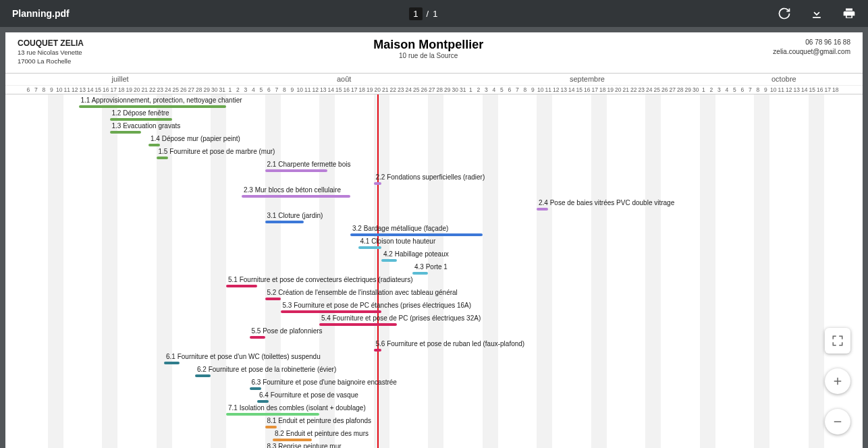 This screenshot has width=868, height=448. What do you see at coordinates (140, 113) in the screenshot?
I see `gantt-task-label: 1.2 Dépose fenêtre` at bounding box center [140, 113].